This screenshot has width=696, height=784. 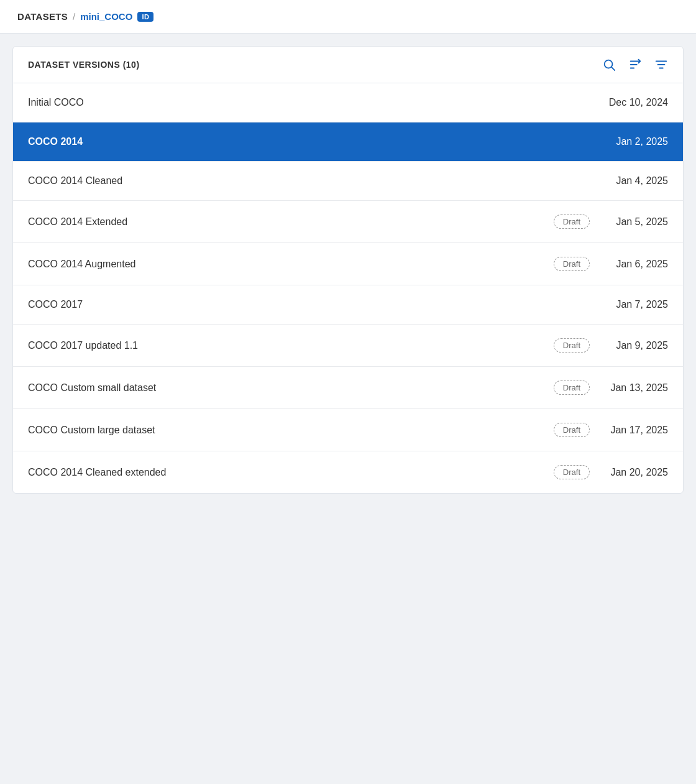 What do you see at coordinates (611, 264) in the screenshot?
I see `version-right: DraftJan 6, 2025` at bounding box center [611, 264].